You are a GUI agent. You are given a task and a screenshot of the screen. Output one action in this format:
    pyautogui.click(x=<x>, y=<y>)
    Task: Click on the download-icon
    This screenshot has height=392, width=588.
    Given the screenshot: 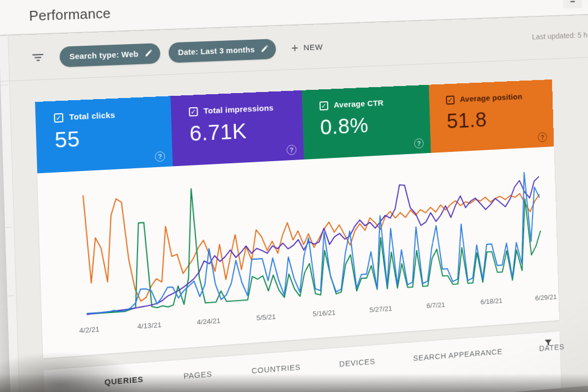 What is the action you would take?
    pyautogui.click(x=573, y=2)
    